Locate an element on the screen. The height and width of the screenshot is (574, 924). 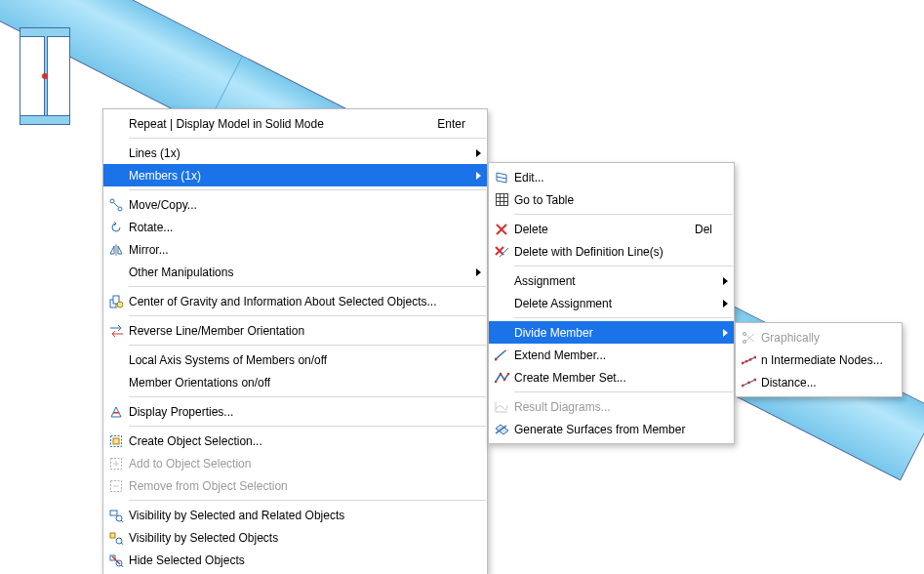
create-object-selection-item: Create Object Selection... is located at coordinates (295, 441).